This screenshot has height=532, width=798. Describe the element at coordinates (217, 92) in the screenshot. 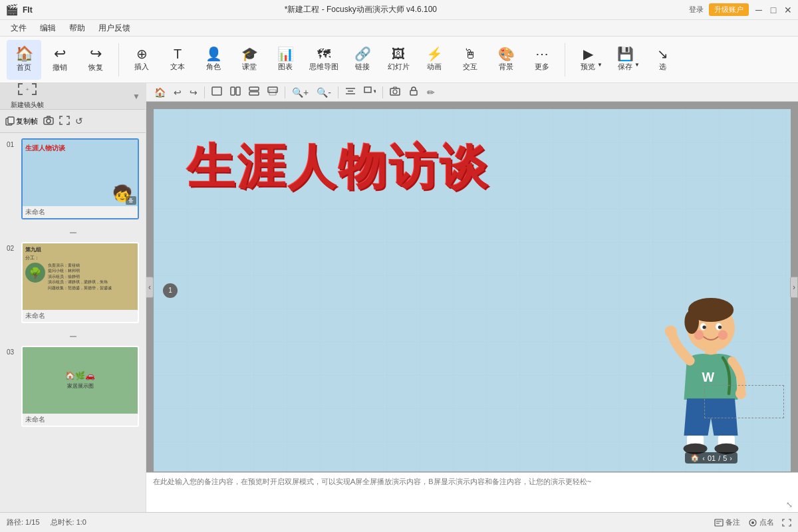

I see `canvas-frame-icon` at that location.